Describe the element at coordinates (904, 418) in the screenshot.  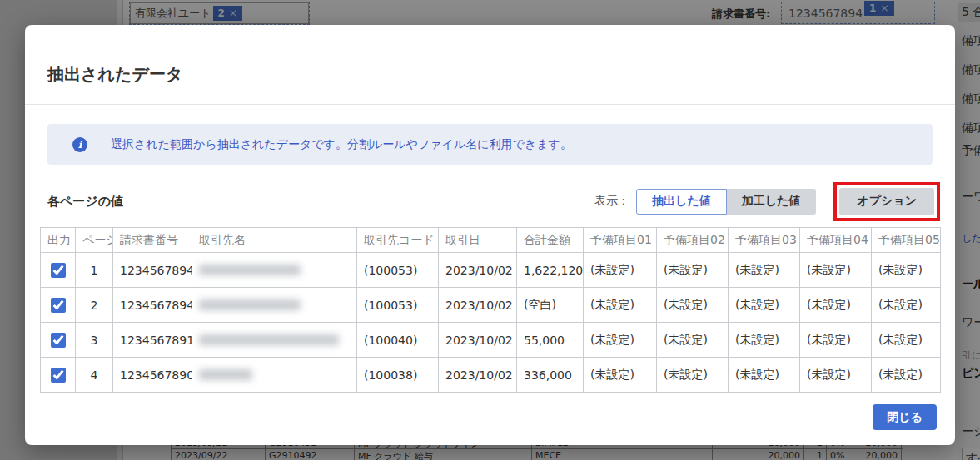
I see `close-button: 閉じる` at that location.